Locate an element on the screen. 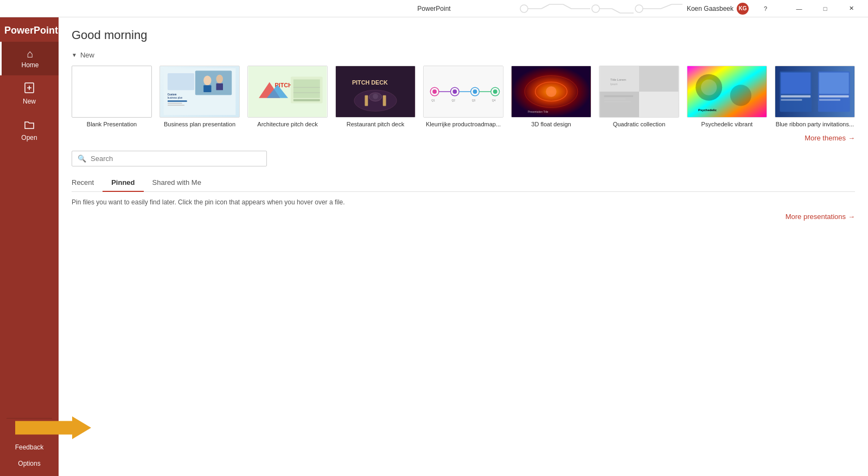  feedback-label: Feedback is located at coordinates (29, 447).